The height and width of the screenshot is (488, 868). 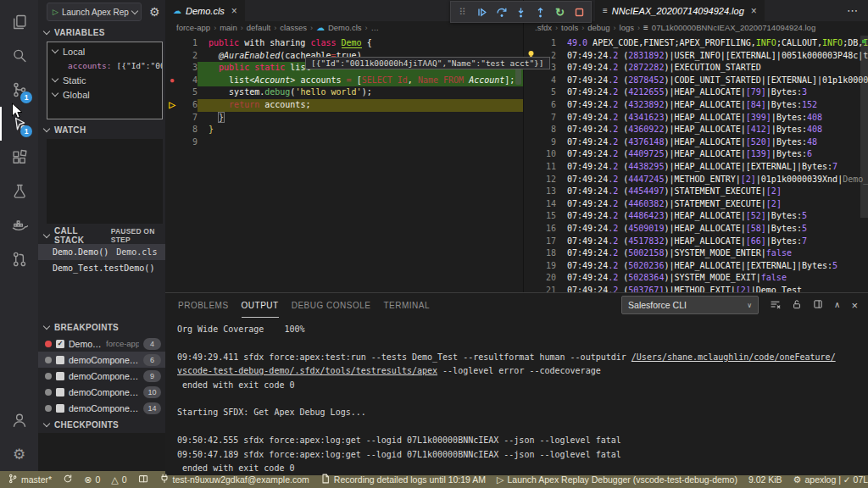 What do you see at coordinates (765, 480) in the screenshot?
I see `file-size: 9.02 KiB` at bounding box center [765, 480].